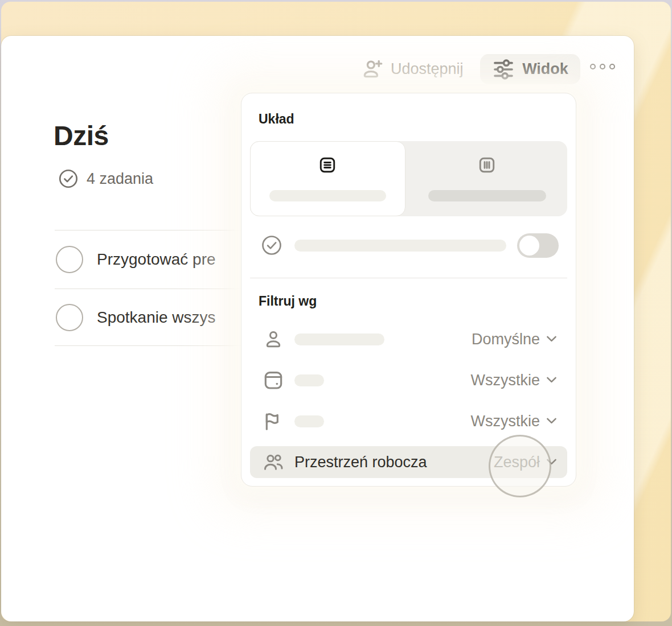 This screenshot has height=626, width=672. What do you see at coordinates (427, 69) in the screenshot?
I see `share-label: Udostępnij` at bounding box center [427, 69].